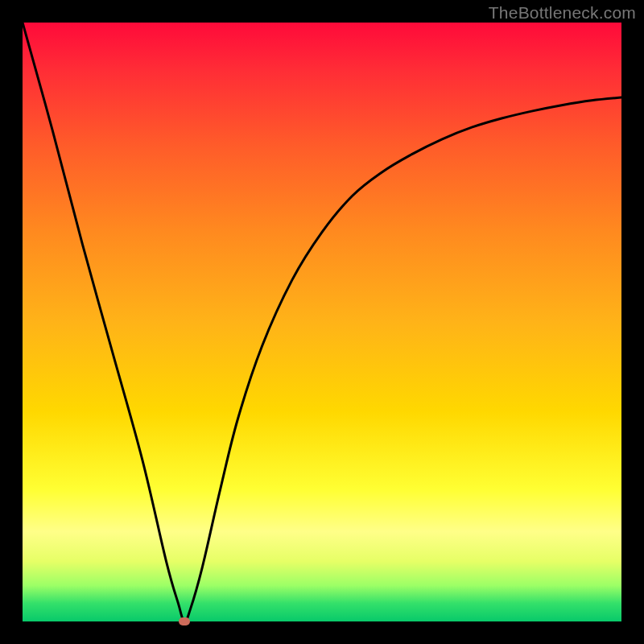 Image resolution: width=644 pixels, height=644 pixels. I want to click on minimum-marker, so click(184, 621).